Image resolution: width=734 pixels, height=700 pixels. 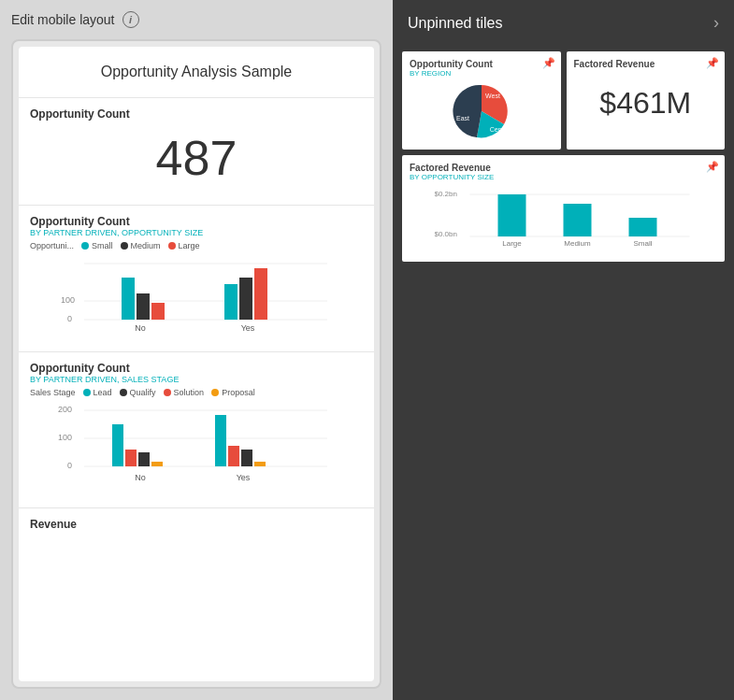 I want to click on legend-item-opportuni: Opportuni..., so click(x=52, y=246).